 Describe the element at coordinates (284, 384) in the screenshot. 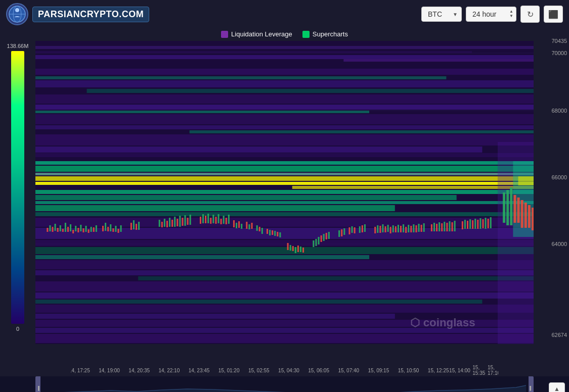

I see `scrollbar-track: ▐ ▌` at that location.